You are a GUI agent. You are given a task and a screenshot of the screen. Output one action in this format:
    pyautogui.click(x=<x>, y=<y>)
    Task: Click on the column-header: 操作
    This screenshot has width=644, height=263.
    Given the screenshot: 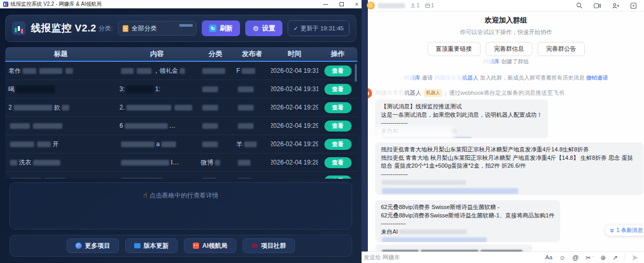 What is the action you would take?
    pyautogui.click(x=337, y=54)
    